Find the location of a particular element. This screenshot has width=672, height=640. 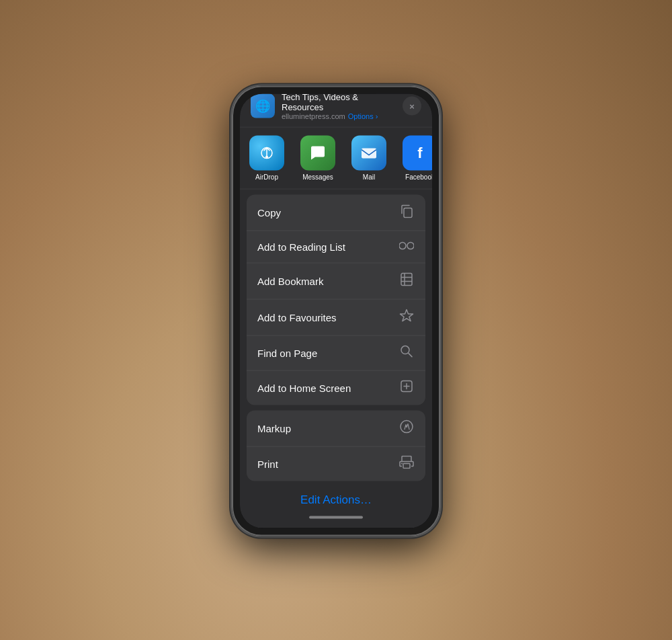

facebook-icon: f is located at coordinates (417, 153).